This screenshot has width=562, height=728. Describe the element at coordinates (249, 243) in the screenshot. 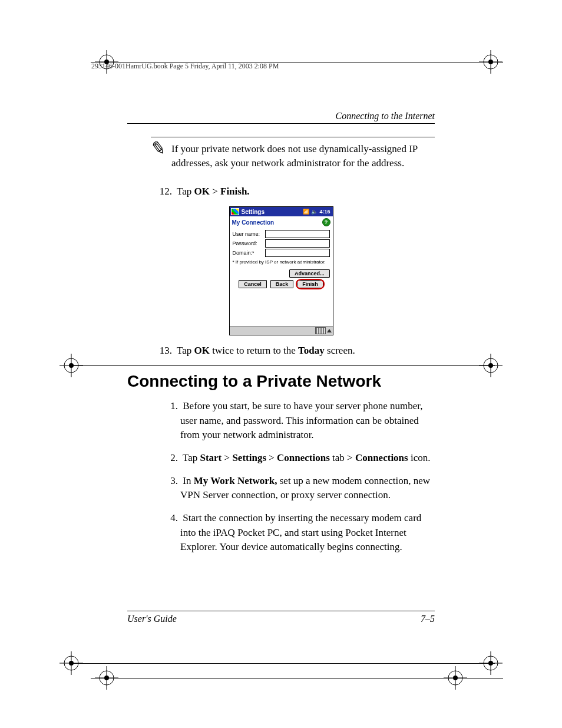

I see `password-label: Password:` at that location.